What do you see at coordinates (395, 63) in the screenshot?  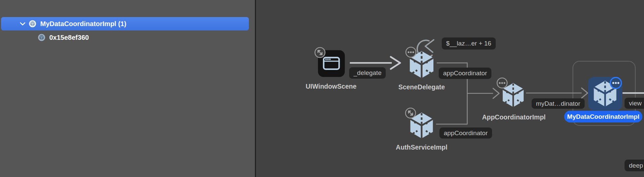 I see `edge-delegate-arrowhead` at bounding box center [395, 63].